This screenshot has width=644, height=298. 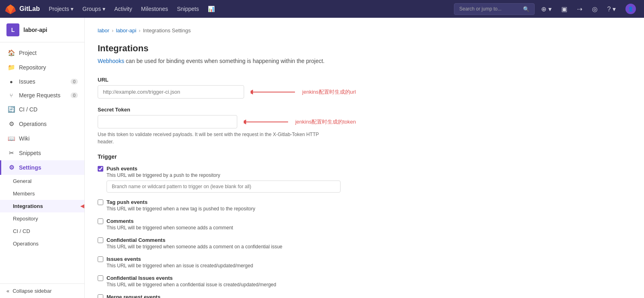 What do you see at coordinates (42, 194) in the screenshot?
I see `sidebar-subitem-members: Members` at bounding box center [42, 194].